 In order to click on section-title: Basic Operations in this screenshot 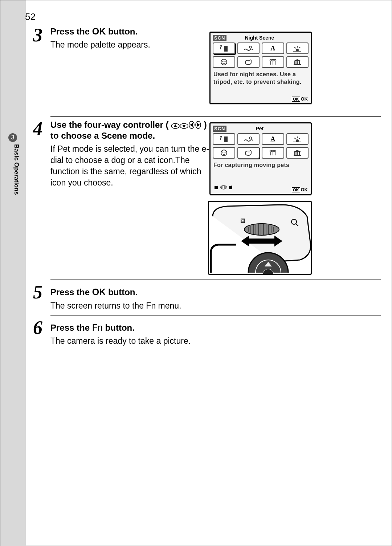, I will do `click(16, 170)`.